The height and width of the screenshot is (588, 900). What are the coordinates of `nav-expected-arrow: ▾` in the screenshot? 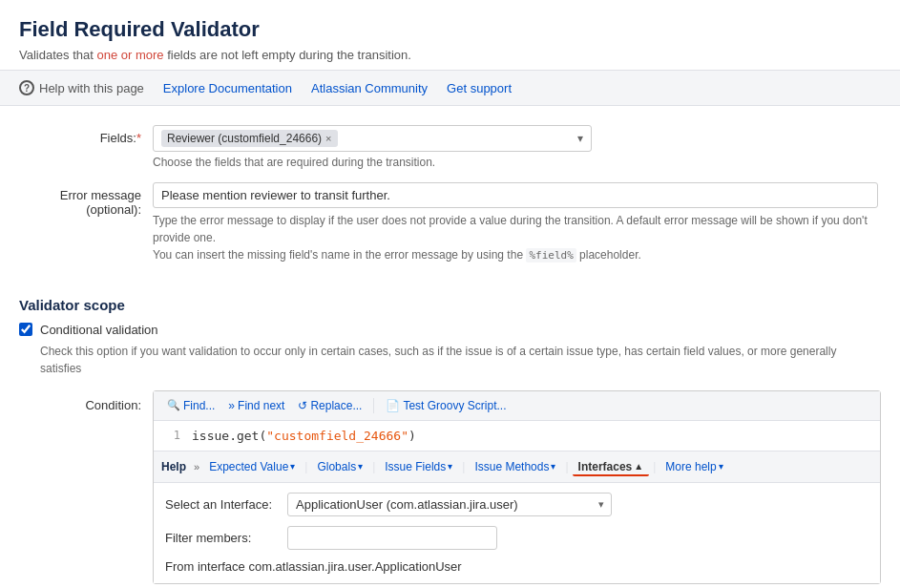 It's located at (292, 466).